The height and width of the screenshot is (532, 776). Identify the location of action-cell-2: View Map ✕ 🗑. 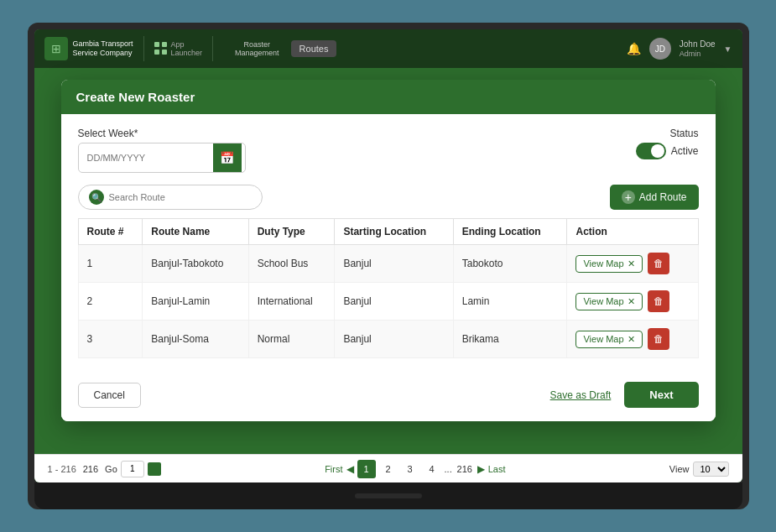
(633, 339).